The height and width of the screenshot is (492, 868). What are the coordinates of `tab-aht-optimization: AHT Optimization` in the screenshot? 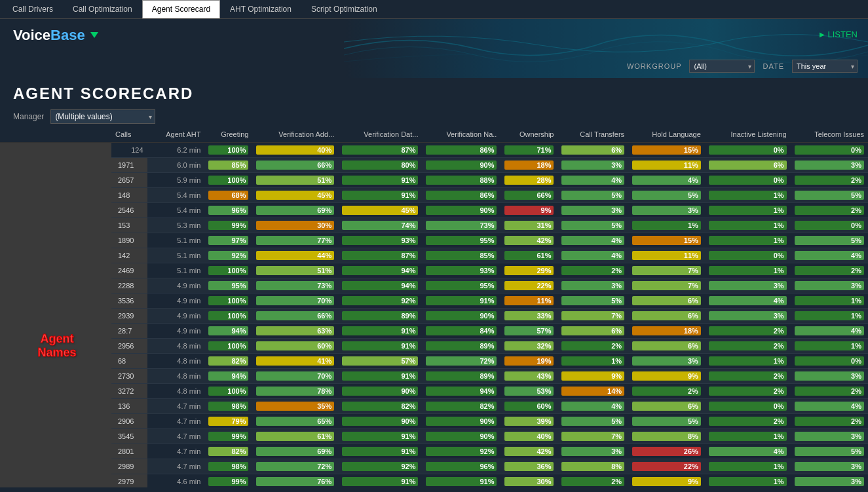 It's located at (261, 9).